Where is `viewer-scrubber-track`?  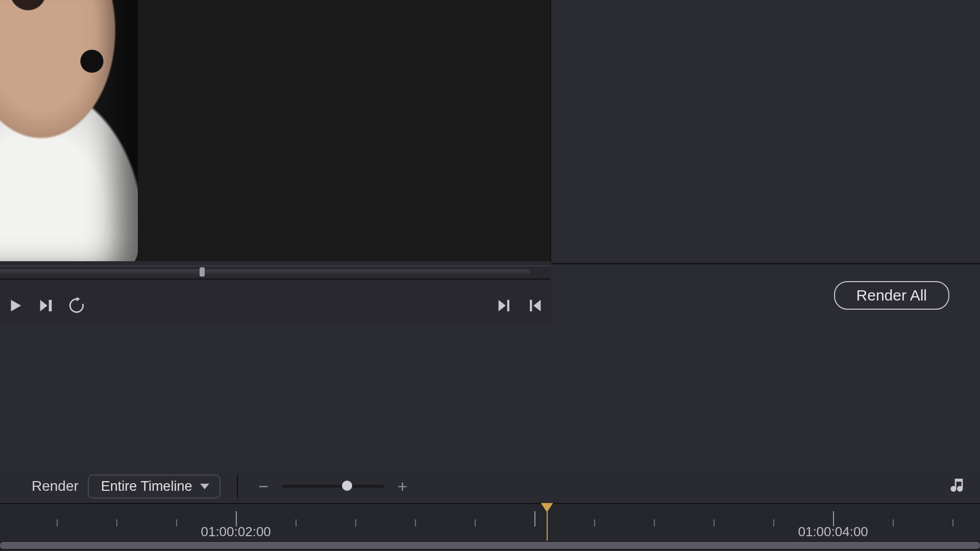
viewer-scrubber-track is located at coordinates (265, 272).